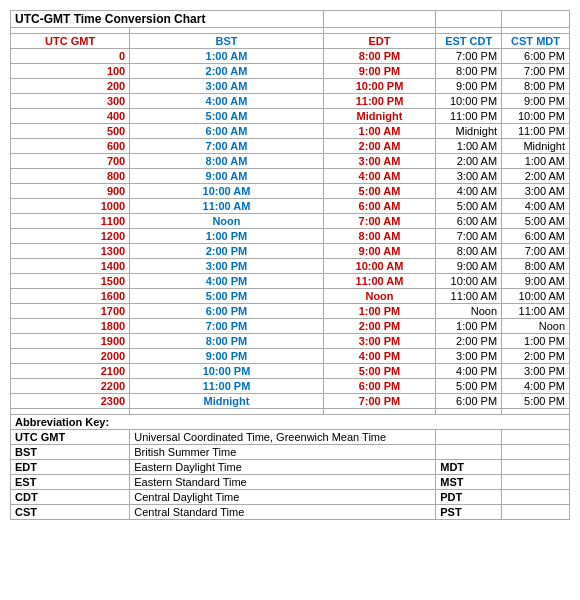 This screenshot has height=600, width=580. What do you see at coordinates (227, 356) in the screenshot?
I see `bst-cell: 9:00 PM` at bounding box center [227, 356].